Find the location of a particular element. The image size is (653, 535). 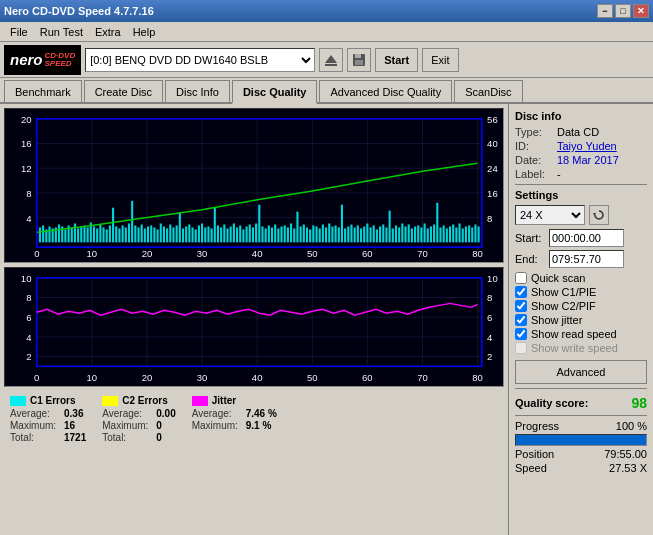

tab-scan-disc: ScanDisc is located at coordinates (488, 91).